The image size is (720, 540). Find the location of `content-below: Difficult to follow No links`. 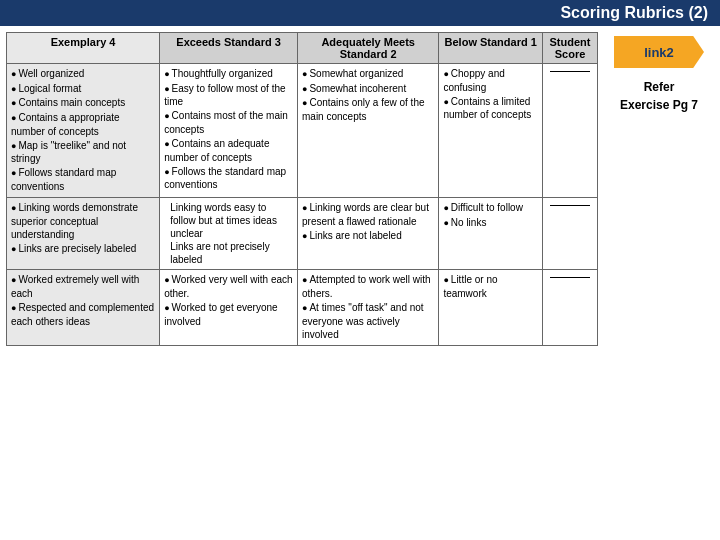

content-below: Difficult to follow No links is located at coordinates (491, 234).